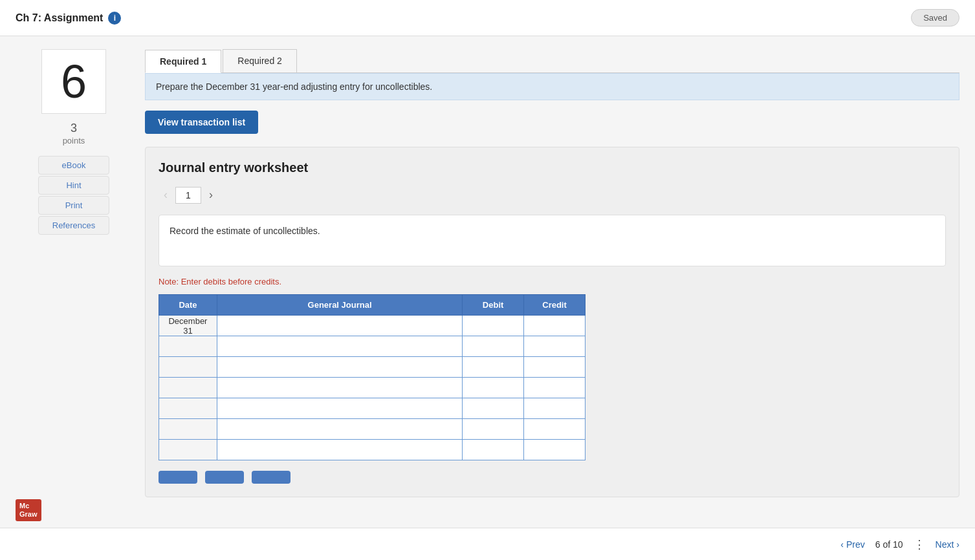 The width and height of the screenshot is (975, 560). What do you see at coordinates (74, 128) in the screenshot?
I see `points-number: 3` at bounding box center [74, 128].